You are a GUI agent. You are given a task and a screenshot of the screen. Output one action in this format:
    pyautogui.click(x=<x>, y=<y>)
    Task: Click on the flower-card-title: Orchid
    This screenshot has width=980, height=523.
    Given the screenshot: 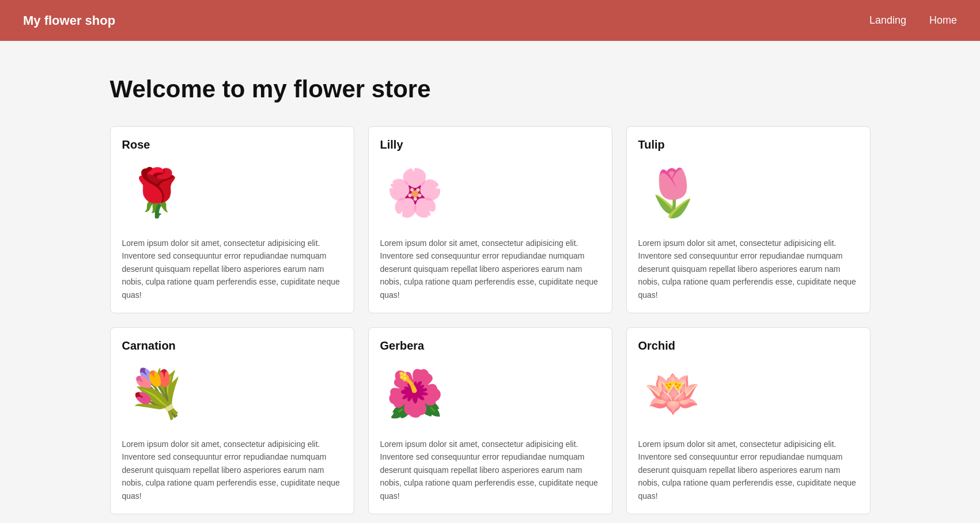 What is the action you would take?
    pyautogui.click(x=748, y=346)
    